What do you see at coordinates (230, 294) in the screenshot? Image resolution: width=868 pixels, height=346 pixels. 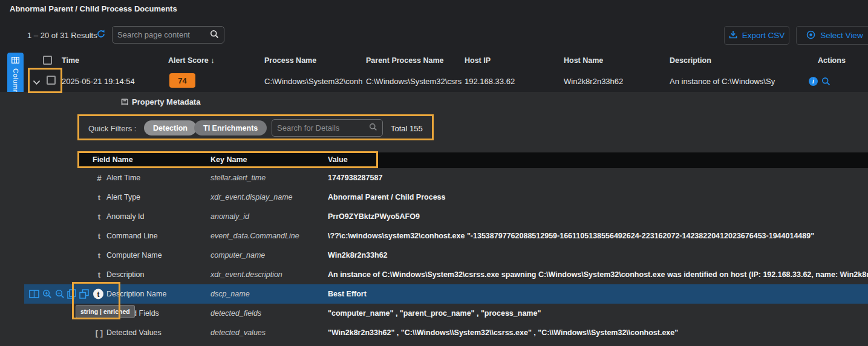 I see `key-name: dscp_name` at bounding box center [230, 294].